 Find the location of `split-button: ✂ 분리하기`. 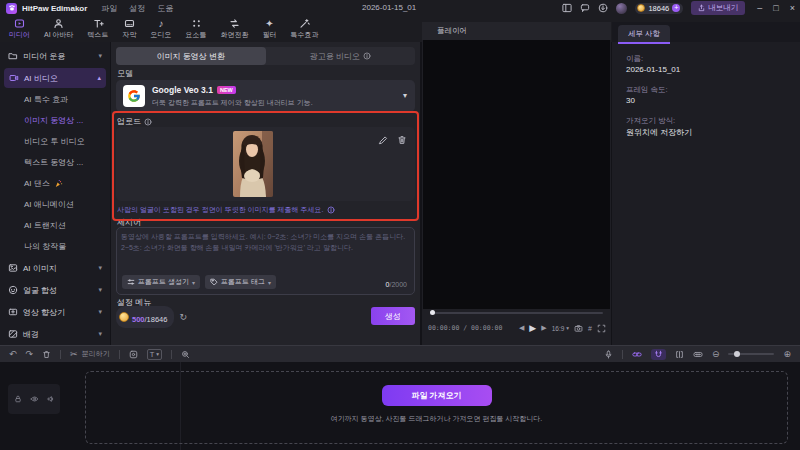

split-button: ✂ 분리하기 is located at coordinates (90, 354).